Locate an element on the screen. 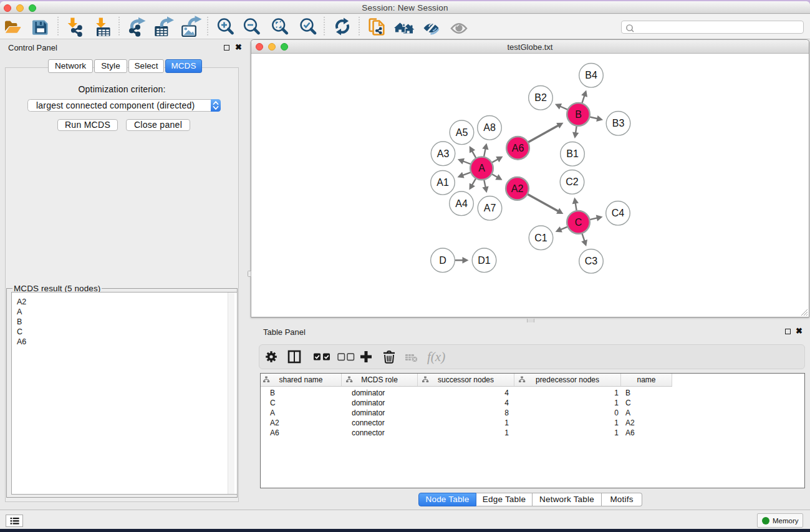 This screenshot has height=532, width=810. svg-text: C1 is located at coordinates (541, 238).